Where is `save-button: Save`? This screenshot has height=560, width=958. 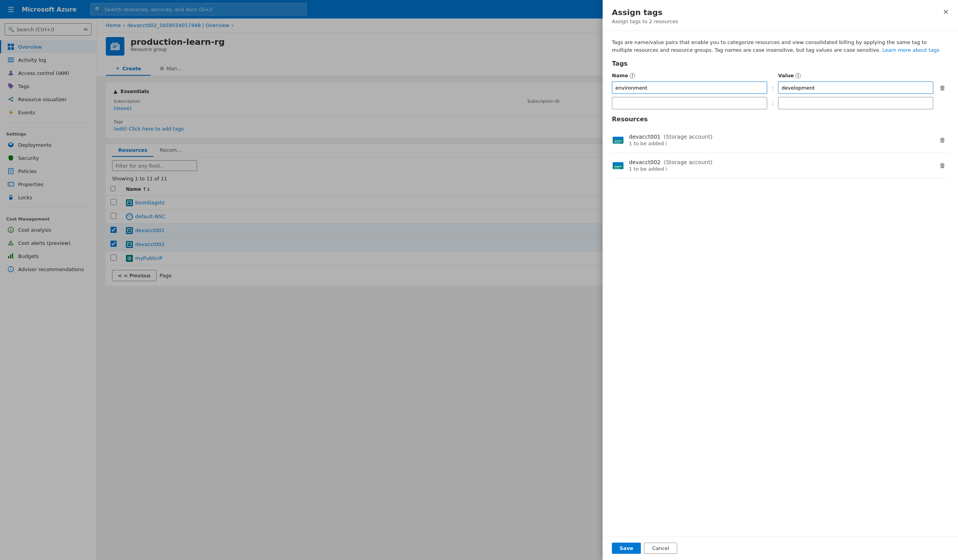
save-button: Save is located at coordinates (627, 548).